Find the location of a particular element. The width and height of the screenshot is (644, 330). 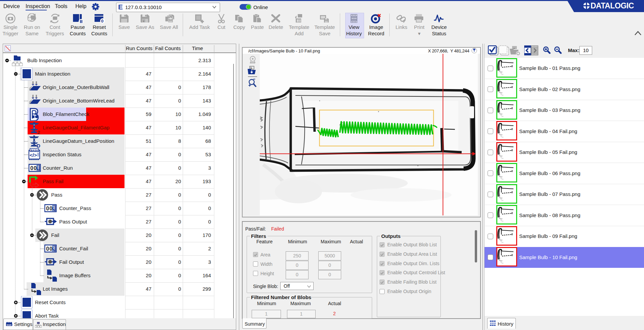

svg-text: IMPACT is located at coordinates (10, 325).